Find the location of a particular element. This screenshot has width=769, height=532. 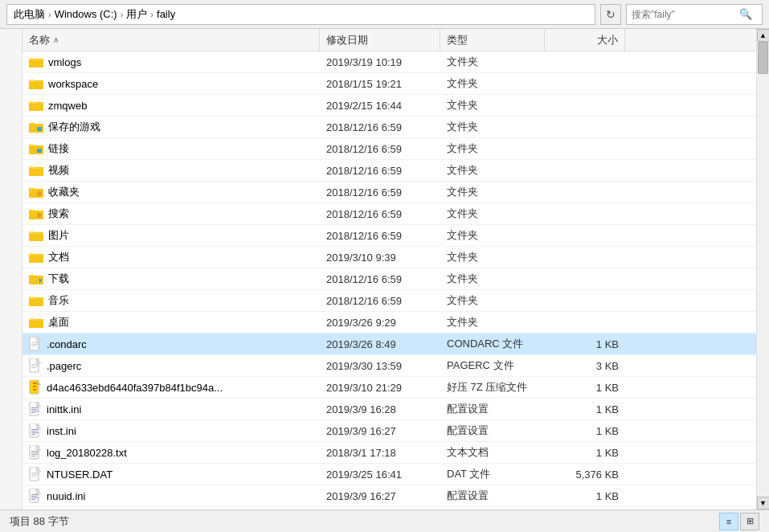

cell-name: 收藏夹 is located at coordinates (171, 192).